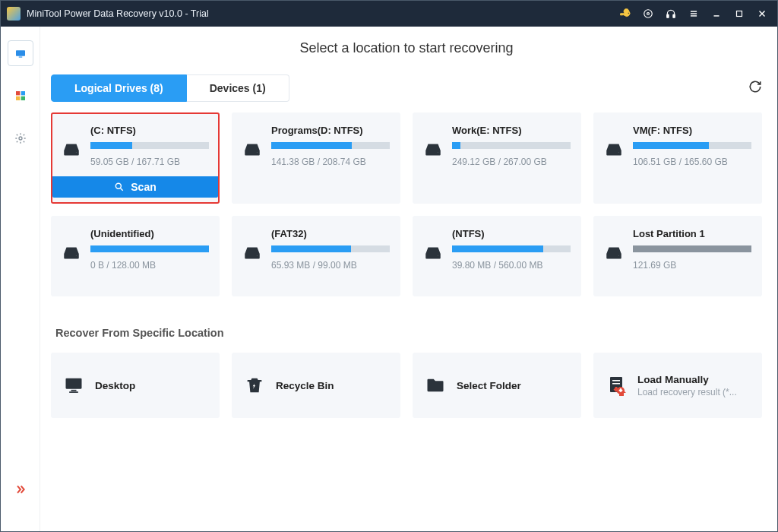 The image size is (778, 532). What do you see at coordinates (678, 256) in the screenshot?
I see `drive-card: Lost Partition 1 121.69 GB` at bounding box center [678, 256].